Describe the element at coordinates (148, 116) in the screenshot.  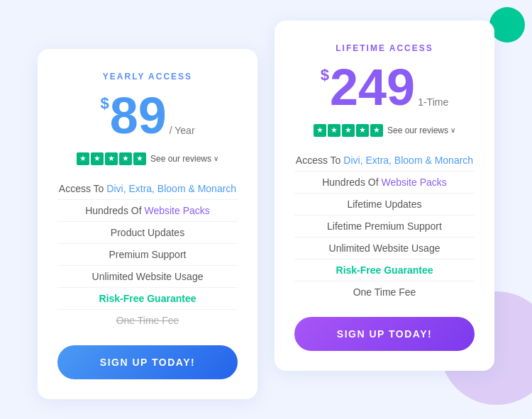
I see `yearly-price-container: $ 89 / Year` at that location.